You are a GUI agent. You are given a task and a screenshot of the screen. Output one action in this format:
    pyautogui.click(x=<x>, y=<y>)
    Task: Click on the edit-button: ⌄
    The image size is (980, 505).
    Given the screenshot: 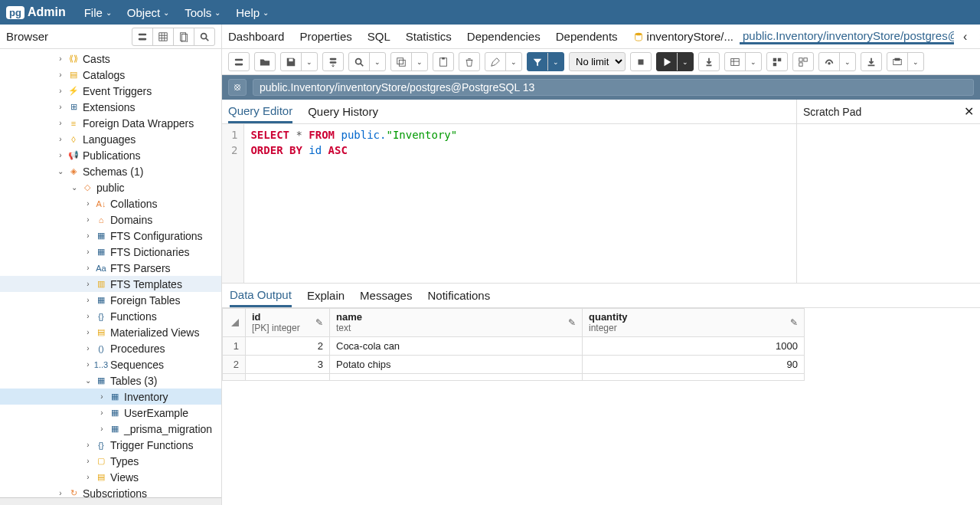 What is the action you would take?
    pyautogui.click(x=504, y=61)
    